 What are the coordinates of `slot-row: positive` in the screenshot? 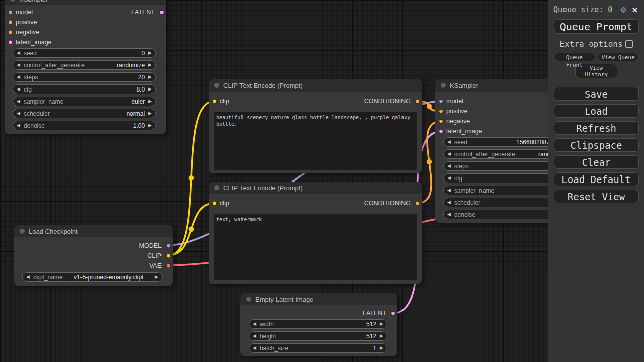 It's located at (86, 22).